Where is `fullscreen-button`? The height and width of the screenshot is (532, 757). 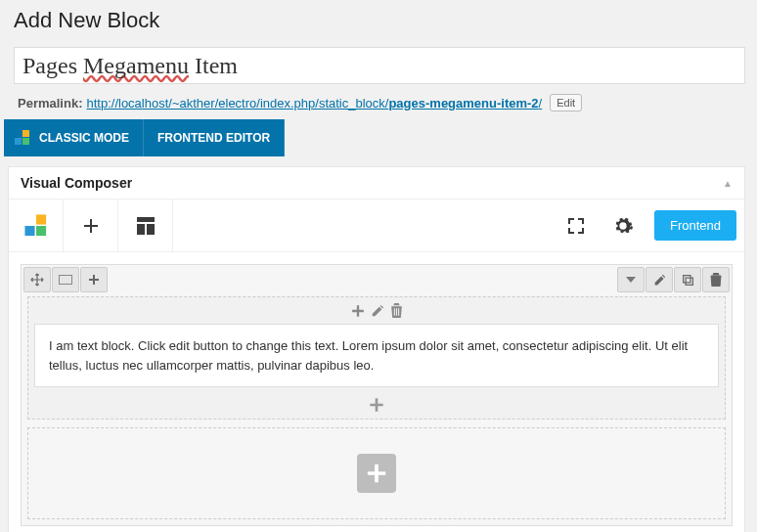 fullscreen-button is located at coordinates (576, 226).